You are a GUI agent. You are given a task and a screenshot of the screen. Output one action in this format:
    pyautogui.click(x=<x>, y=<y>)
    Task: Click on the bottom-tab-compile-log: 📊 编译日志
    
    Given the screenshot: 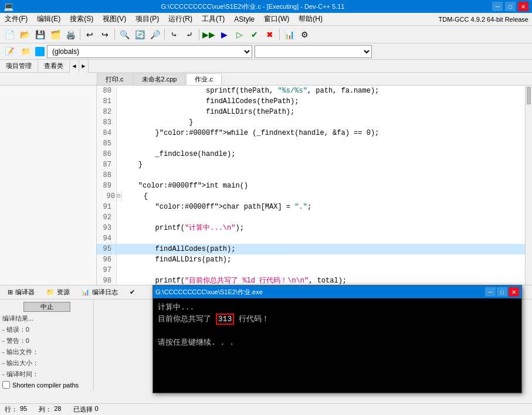 What is the action you would take?
    pyautogui.click(x=100, y=292)
    